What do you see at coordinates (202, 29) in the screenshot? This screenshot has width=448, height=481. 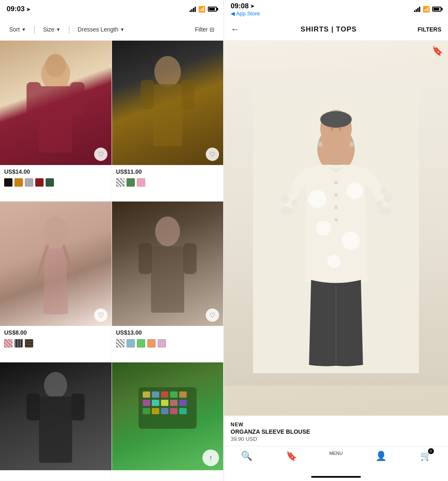 I see `filter-label: Filter` at bounding box center [202, 29].